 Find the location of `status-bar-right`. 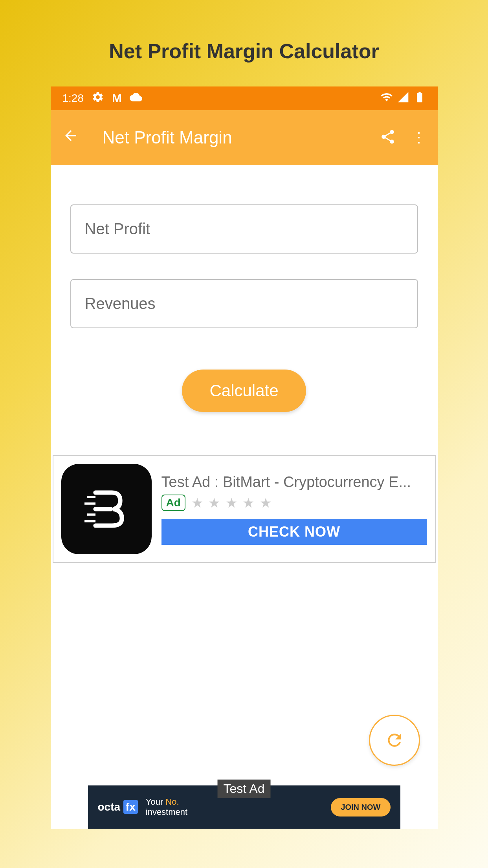

status-bar-right is located at coordinates (403, 98).